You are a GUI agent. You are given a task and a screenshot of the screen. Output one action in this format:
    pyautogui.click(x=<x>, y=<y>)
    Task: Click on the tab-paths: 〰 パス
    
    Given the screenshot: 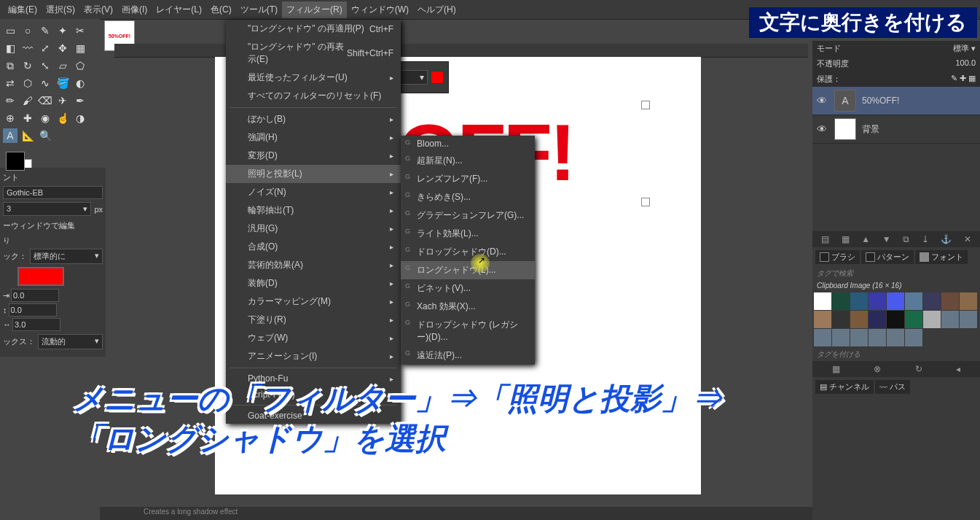 What is the action you would take?
    pyautogui.click(x=893, y=387)
    